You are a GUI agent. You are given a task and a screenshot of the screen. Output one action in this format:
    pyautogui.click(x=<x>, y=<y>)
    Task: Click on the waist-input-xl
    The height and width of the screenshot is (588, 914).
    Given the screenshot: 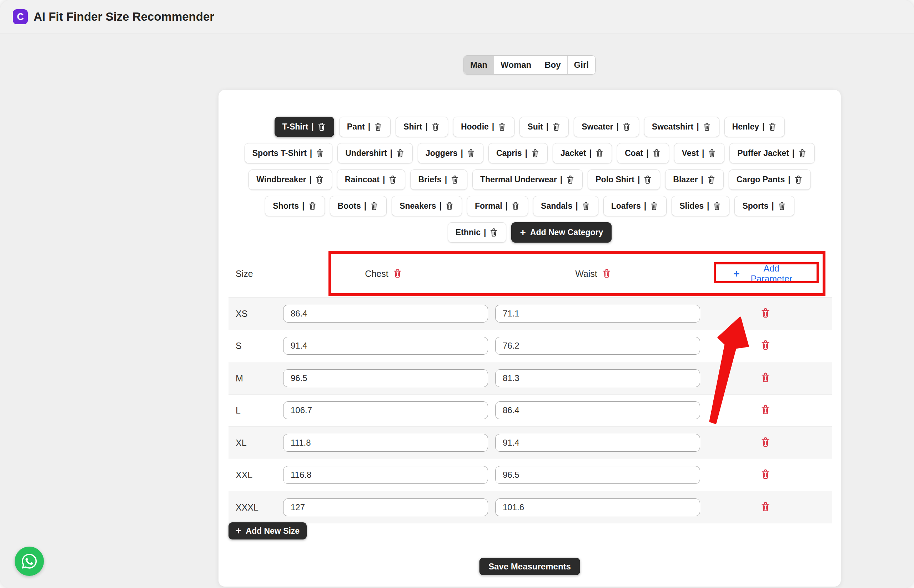 What is the action you would take?
    pyautogui.click(x=598, y=443)
    